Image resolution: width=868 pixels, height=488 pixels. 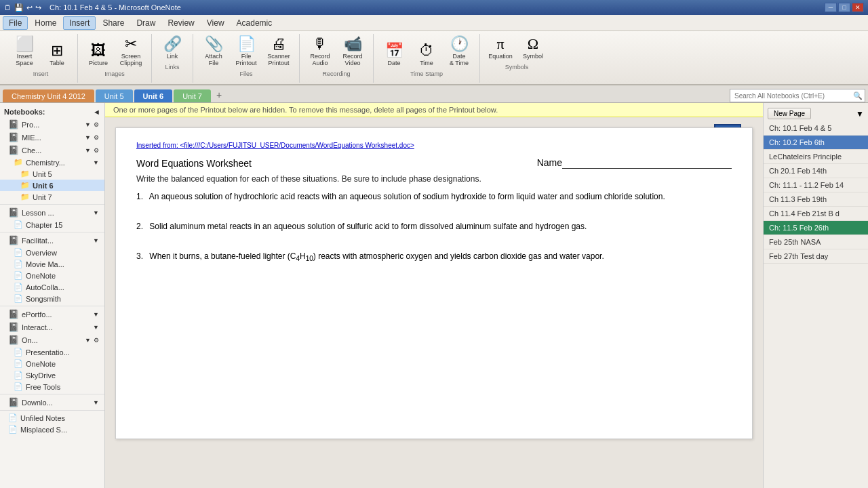 What do you see at coordinates (255, 23) in the screenshot?
I see `menu-academic: Academic` at bounding box center [255, 23].